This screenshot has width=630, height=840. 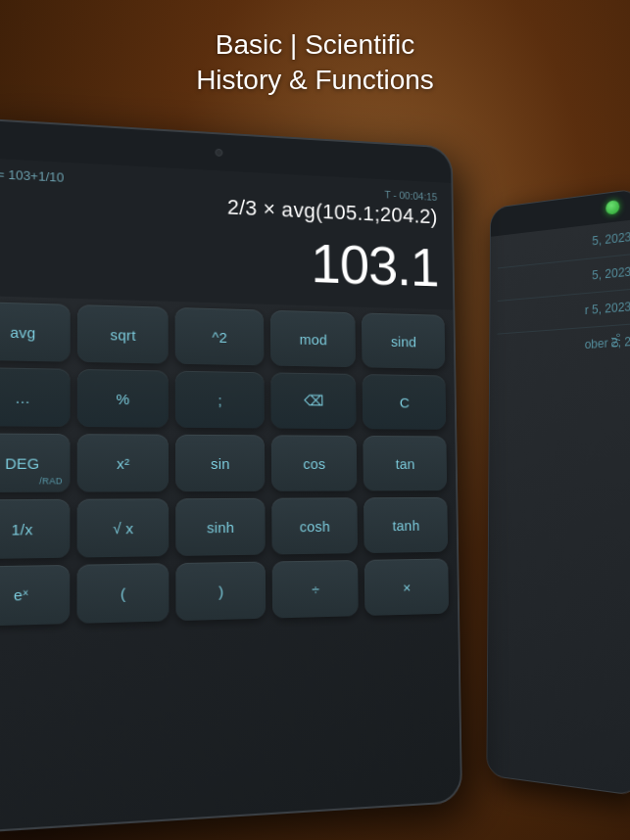 What do you see at coordinates (219, 527) in the screenshot?
I see `btn-sinh: sinh` at bounding box center [219, 527].